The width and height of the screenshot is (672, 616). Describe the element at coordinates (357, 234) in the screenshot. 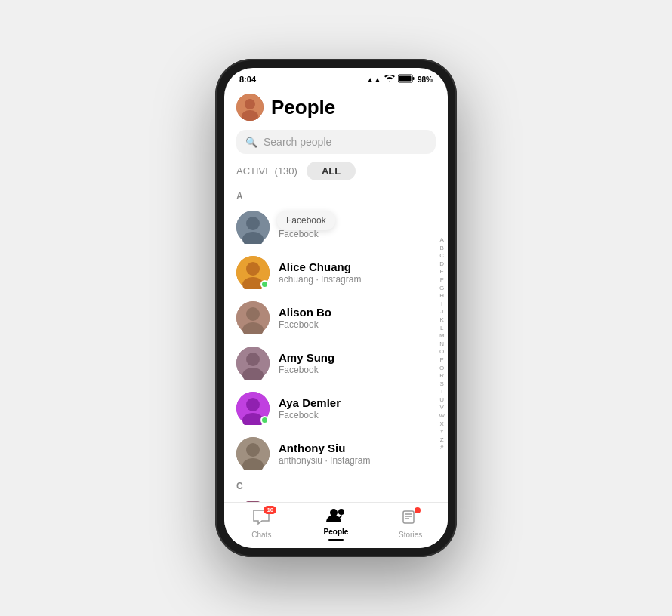

I see `contact-sub-alan: Facebook` at that location.